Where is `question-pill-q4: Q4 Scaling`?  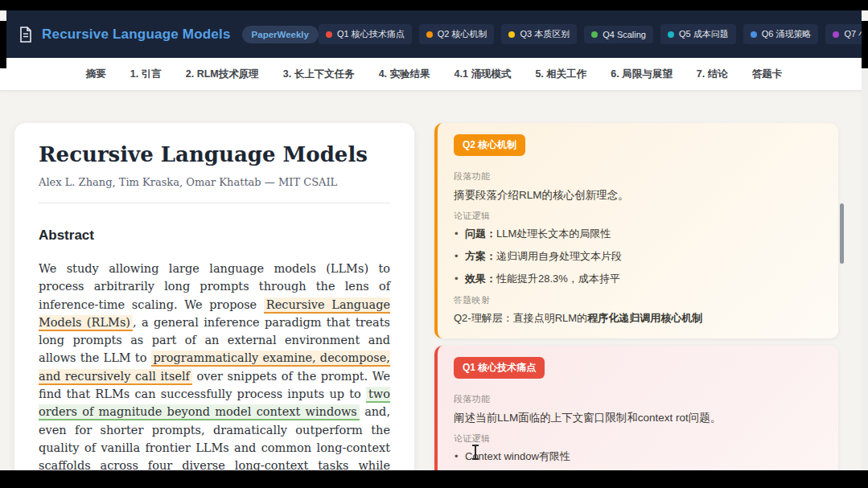
question-pill-q4: Q4 Scaling is located at coordinates (619, 35).